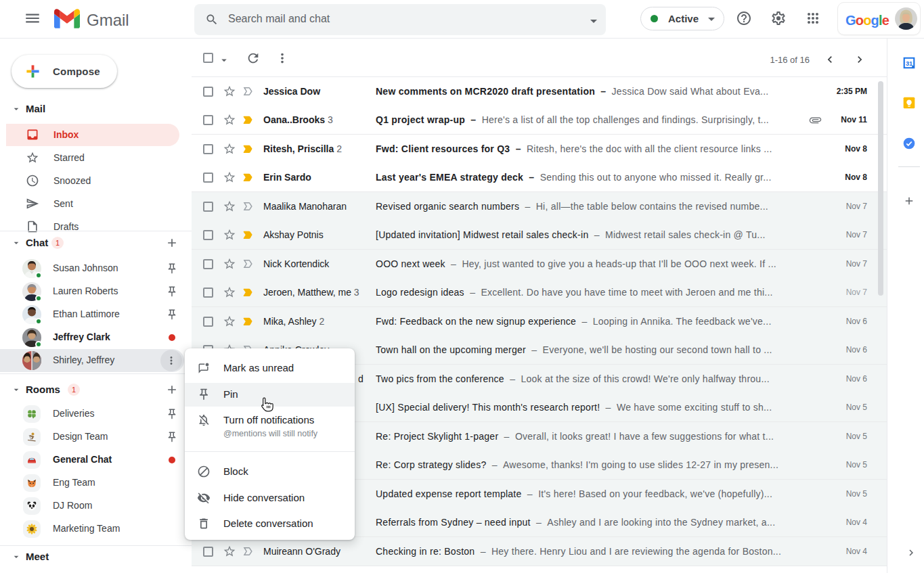 The image size is (924, 573). Describe the element at coordinates (909, 64) in the screenshot. I see `svg-text: 31` at that location.